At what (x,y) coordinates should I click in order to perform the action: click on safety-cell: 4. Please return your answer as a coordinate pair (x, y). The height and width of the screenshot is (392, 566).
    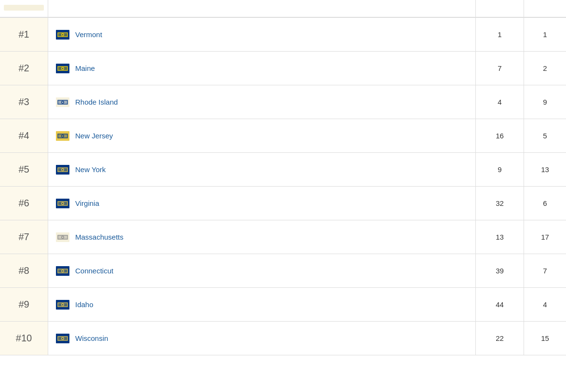
    Looking at the image, I should click on (545, 305).